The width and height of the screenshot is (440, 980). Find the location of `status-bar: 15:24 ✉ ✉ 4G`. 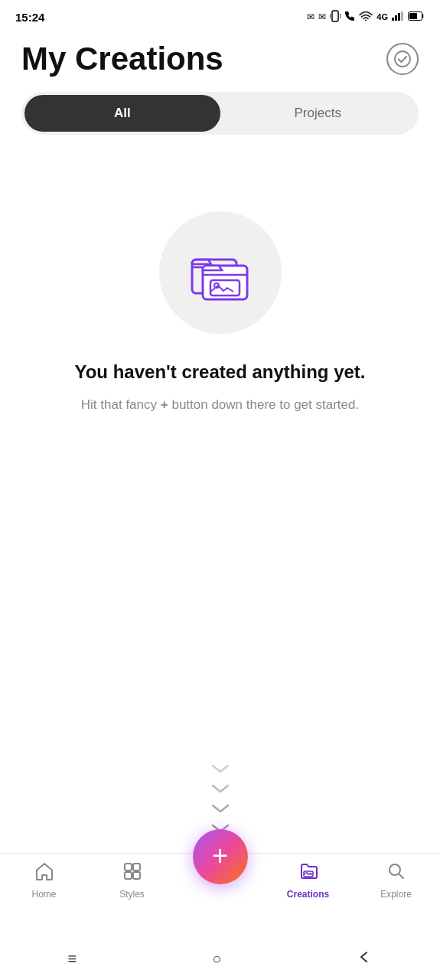

status-bar: 15:24 ✉ ✉ 4G is located at coordinates (220, 17).